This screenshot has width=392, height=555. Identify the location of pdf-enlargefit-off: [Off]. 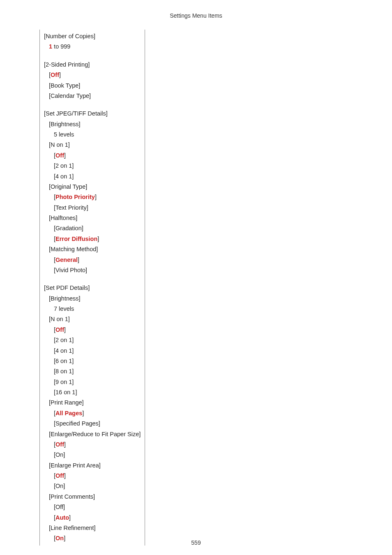
(92, 445).